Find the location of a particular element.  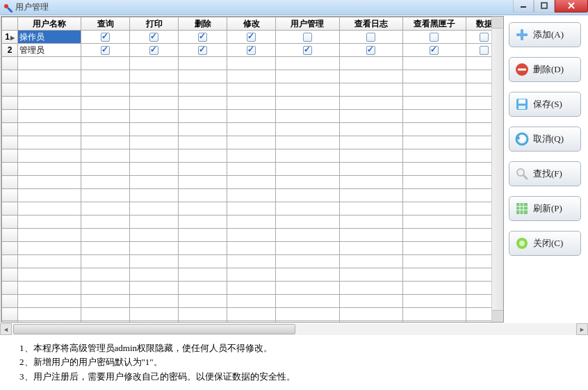

scroll-left-arrow: ◄ is located at coordinates (6, 330).